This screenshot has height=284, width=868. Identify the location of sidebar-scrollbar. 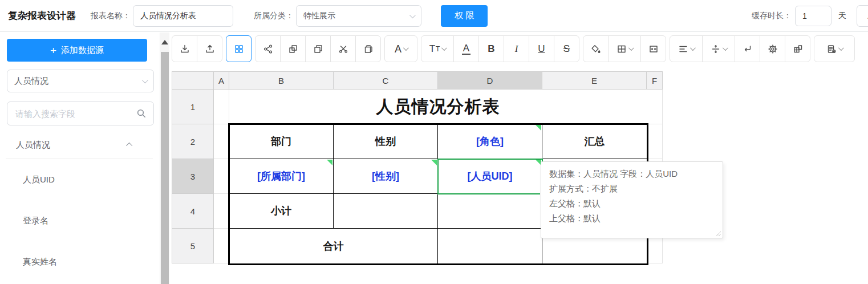
(164, 159).